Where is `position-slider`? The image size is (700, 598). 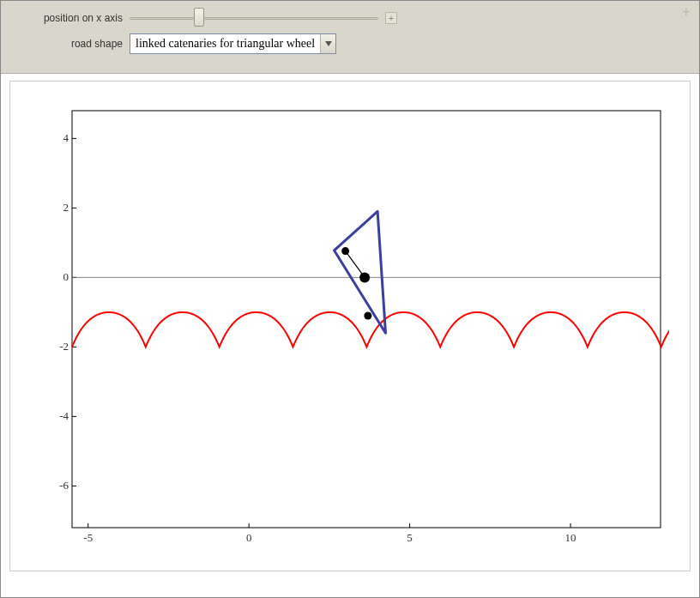
position-slider is located at coordinates (254, 18).